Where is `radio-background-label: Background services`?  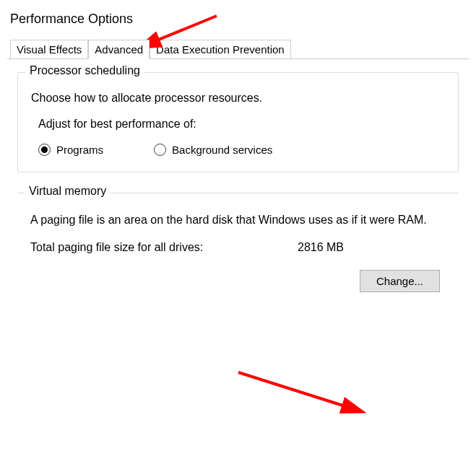
radio-background-label: Background services is located at coordinates (222, 150).